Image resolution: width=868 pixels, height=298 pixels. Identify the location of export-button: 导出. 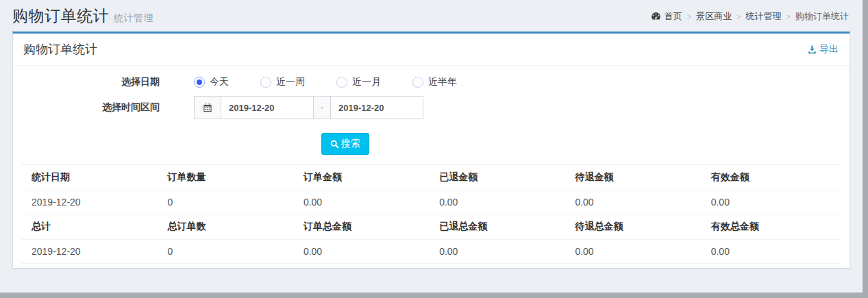
(823, 49).